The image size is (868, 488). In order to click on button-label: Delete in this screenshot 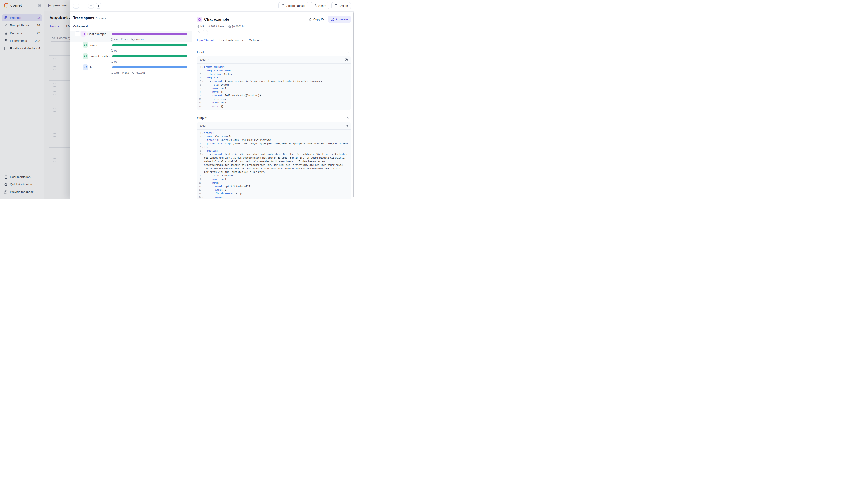, I will do `click(344, 6)`.